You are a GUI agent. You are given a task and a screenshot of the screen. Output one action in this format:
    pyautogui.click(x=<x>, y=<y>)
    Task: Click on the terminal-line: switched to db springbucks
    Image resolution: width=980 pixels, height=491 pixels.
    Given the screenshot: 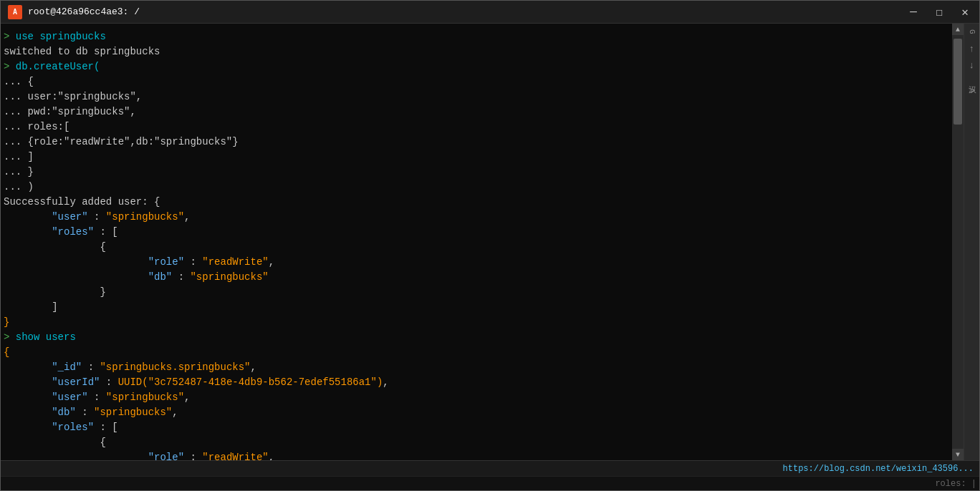 What is the action you would take?
    pyautogui.click(x=476, y=52)
    